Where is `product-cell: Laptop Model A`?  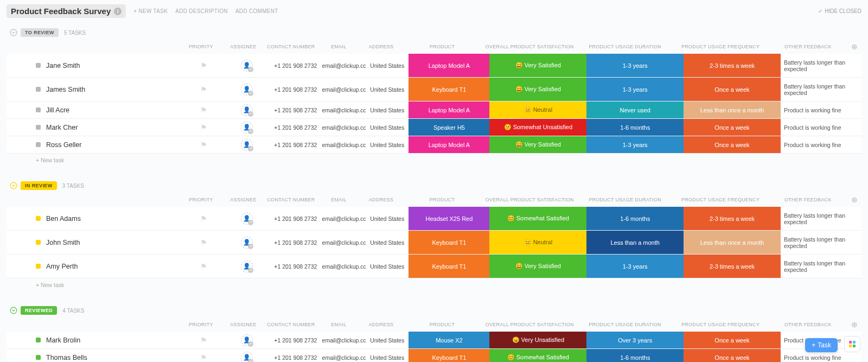 product-cell: Laptop Model A is located at coordinates (449, 144).